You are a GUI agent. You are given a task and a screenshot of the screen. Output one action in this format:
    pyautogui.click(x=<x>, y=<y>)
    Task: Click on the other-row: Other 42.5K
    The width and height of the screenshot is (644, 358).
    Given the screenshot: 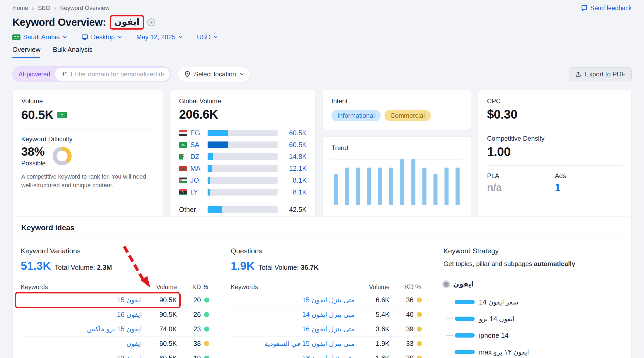 What is the action you would take?
    pyautogui.click(x=243, y=210)
    